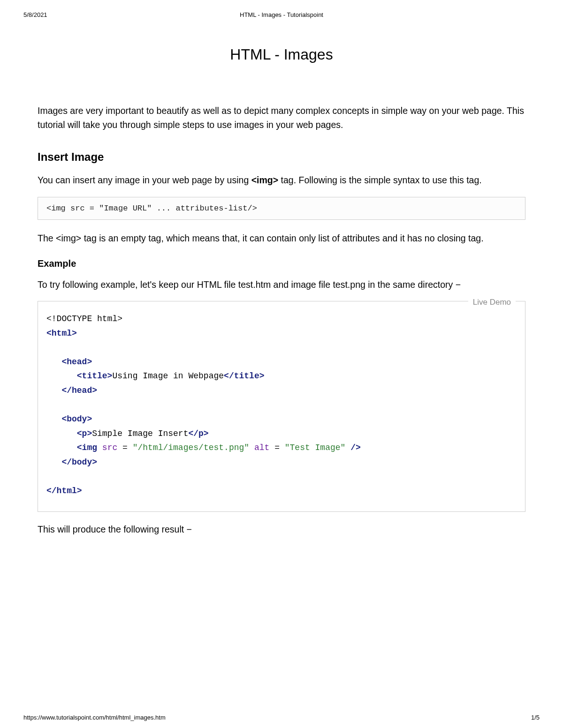  I want to click on code-head-close: </head>, so click(79, 390).